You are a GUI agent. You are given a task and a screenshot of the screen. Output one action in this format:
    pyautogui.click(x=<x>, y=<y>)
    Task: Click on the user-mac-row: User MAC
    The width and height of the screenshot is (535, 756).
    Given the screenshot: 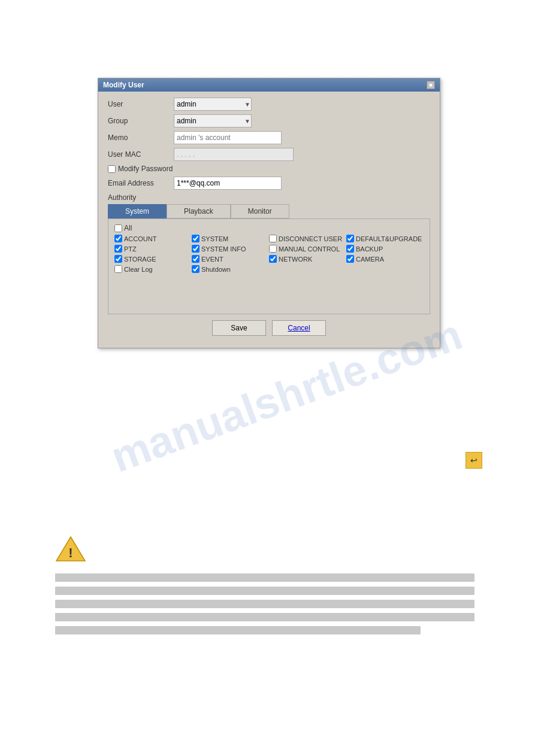 What is the action you would take?
    pyautogui.click(x=269, y=154)
    